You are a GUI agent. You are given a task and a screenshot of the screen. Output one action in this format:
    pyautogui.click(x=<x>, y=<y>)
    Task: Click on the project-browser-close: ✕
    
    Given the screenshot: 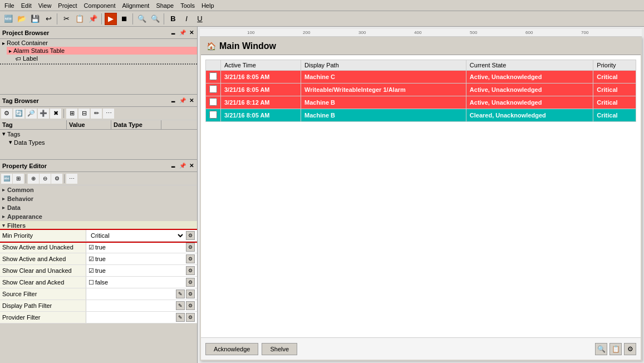 What is the action you would take?
    pyautogui.click(x=191, y=32)
    